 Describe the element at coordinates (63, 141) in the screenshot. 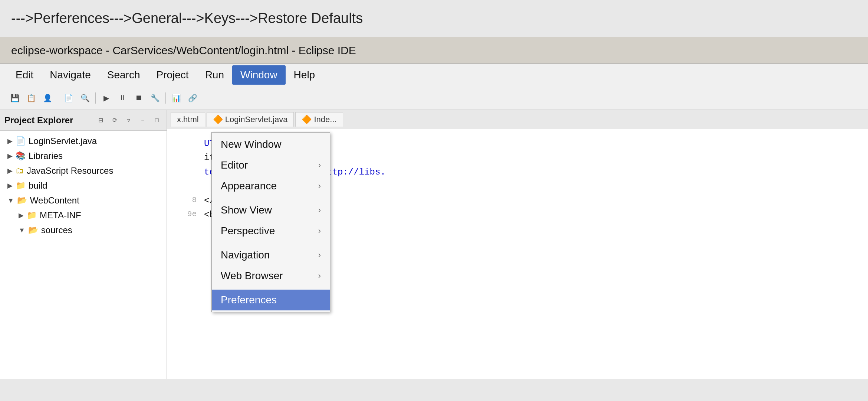

I see `tree-item-label: LoginServlet.java` at that location.